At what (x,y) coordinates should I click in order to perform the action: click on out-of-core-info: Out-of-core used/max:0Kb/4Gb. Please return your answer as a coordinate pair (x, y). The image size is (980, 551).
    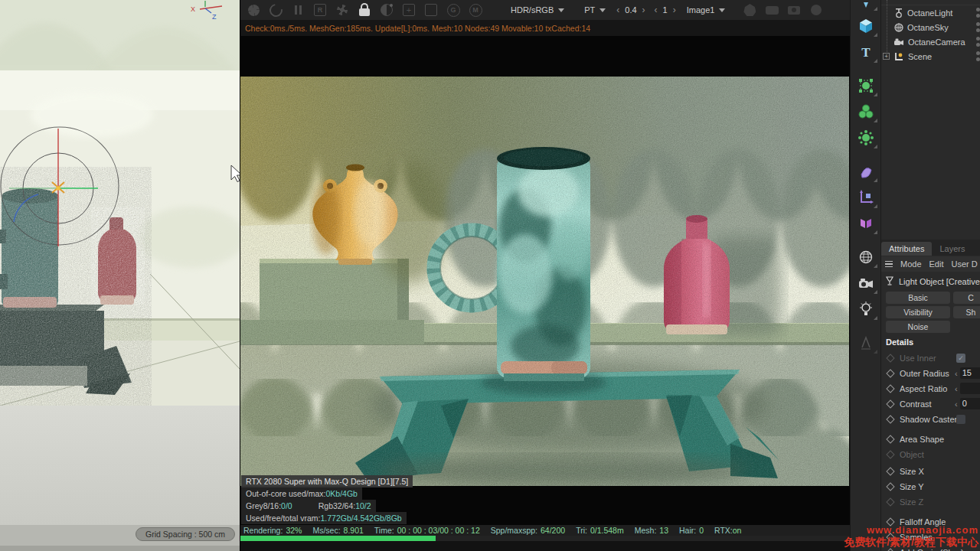
    Looking at the image, I should click on (302, 494).